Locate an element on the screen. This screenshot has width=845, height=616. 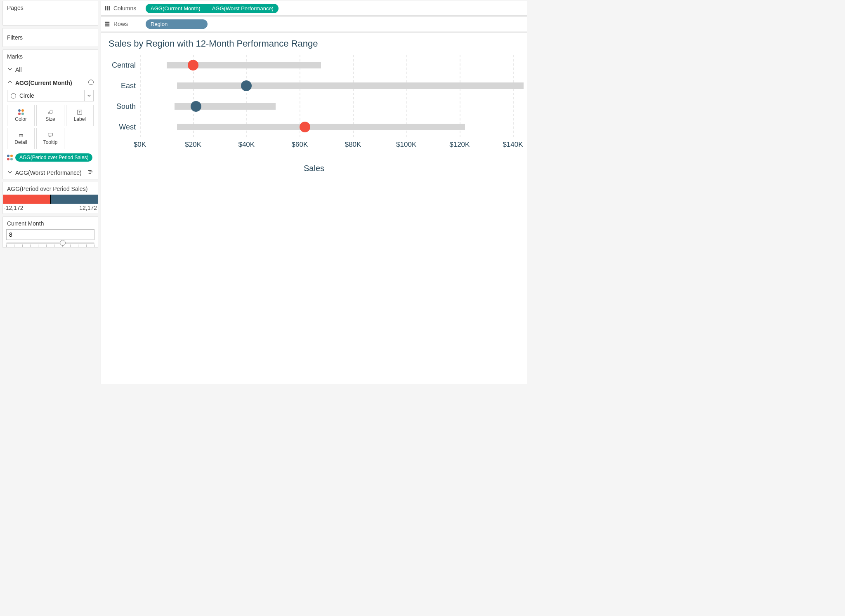
viz-title: Sales by Region with 12-Month Performanc… is located at coordinates (315, 44).